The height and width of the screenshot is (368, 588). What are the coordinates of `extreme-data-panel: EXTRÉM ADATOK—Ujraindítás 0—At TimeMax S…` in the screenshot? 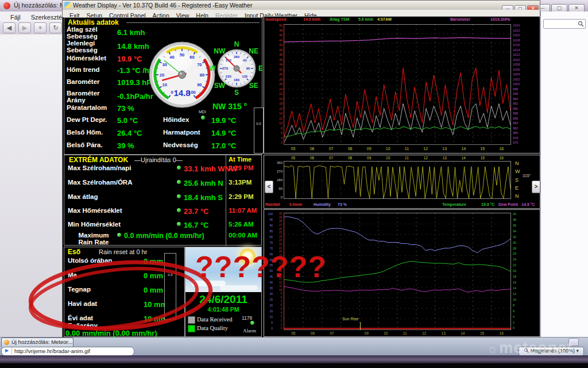 It's located at (163, 200).